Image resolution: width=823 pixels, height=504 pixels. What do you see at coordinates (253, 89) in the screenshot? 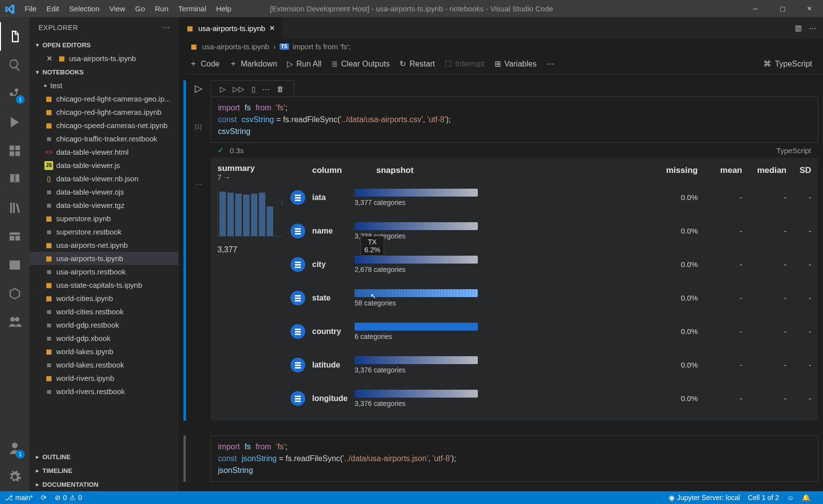
I see `split-cell-icon: ▯` at bounding box center [253, 89].